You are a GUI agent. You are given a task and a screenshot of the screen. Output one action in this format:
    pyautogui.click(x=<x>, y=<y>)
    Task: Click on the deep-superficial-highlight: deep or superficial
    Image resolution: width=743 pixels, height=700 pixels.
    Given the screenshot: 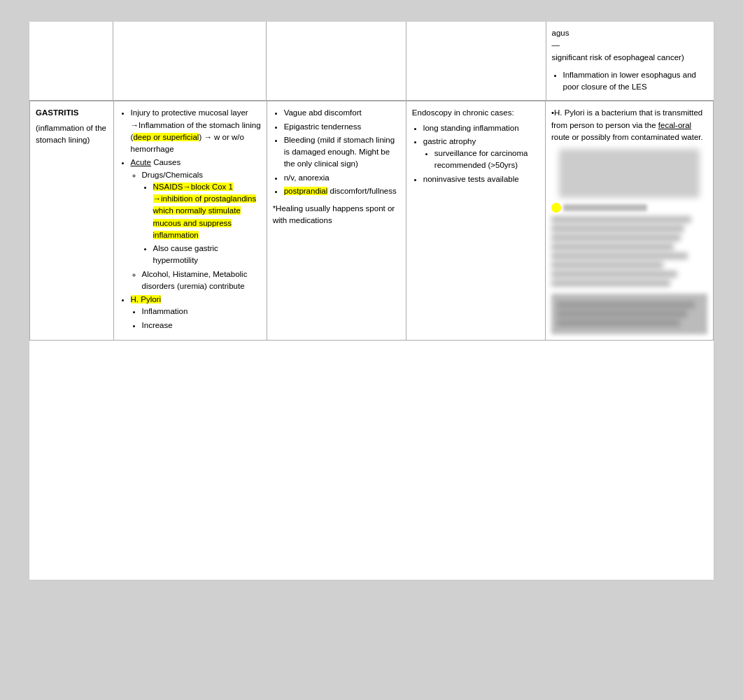 What is the action you would take?
    pyautogui.click(x=166, y=137)
    